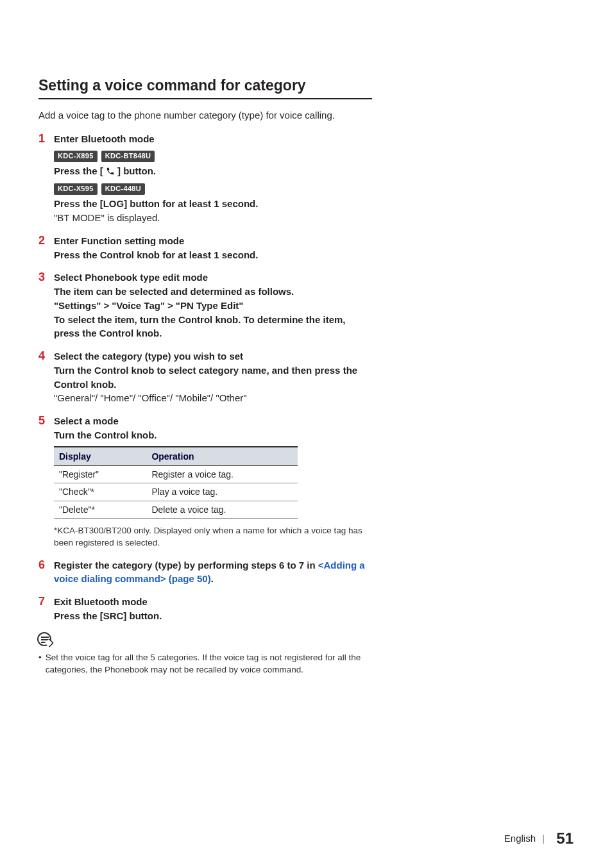 This screenshot has width=612, height=868. What do you see at coordinates (176, 482) in the screenshot?
I see `modes-table: Display Operation "Register" Register a …` at bounding box center [176, 482].